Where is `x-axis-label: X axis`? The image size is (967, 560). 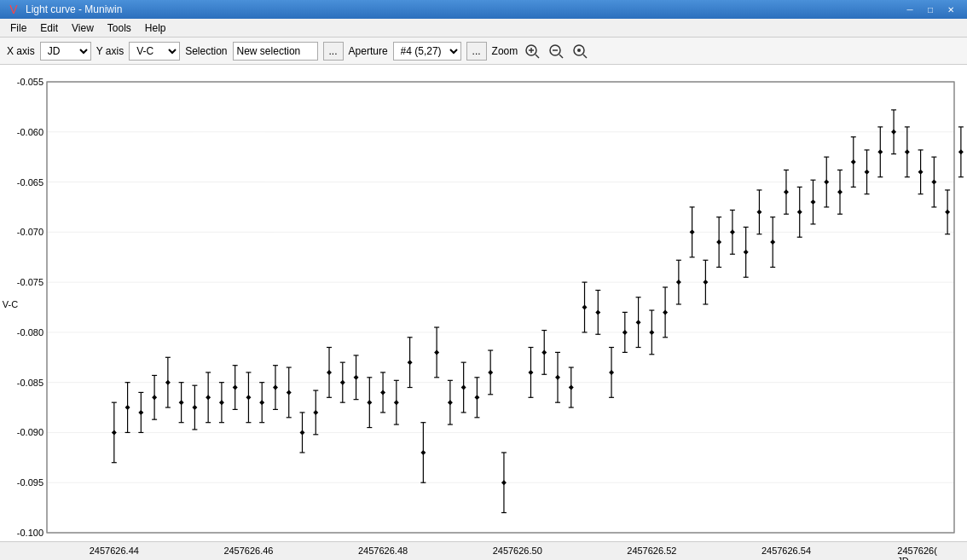
x-axis-label: X axis is located at coordinates (20, 51).